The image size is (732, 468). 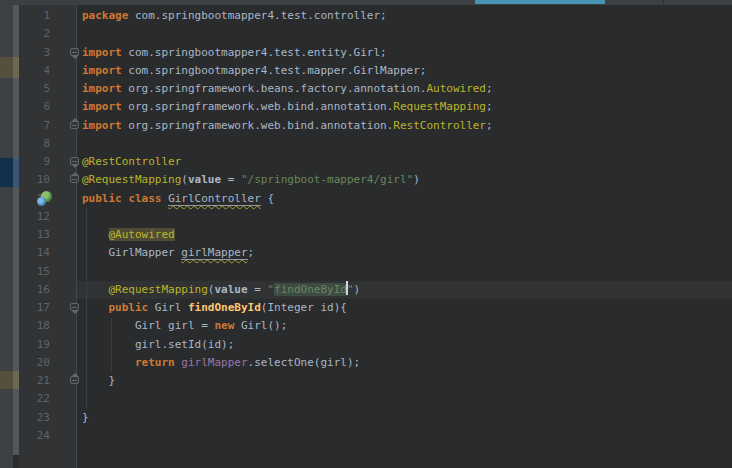 What do you see at coordinates (144, 198) in the screenshot?
I see `code-token: class` at bounding box center [144, 198].